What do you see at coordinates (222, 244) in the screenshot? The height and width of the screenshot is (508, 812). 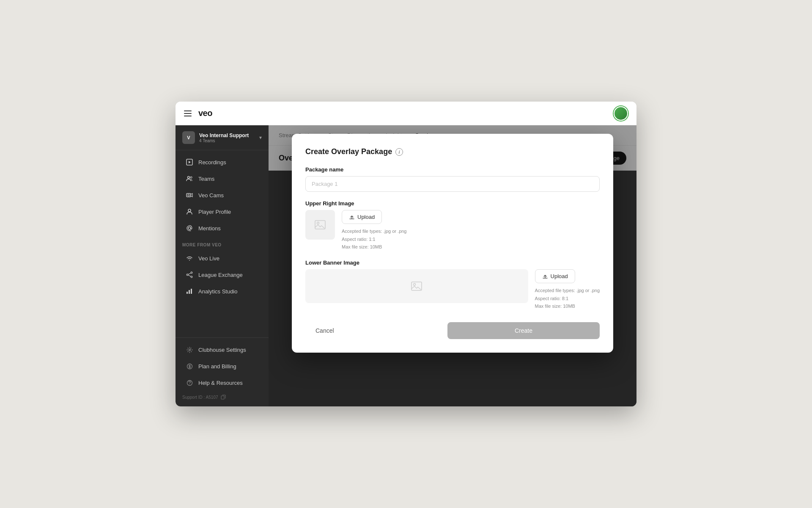 I see `sidebar-nav: Recordings Teams` at bounding box center [222, 244].